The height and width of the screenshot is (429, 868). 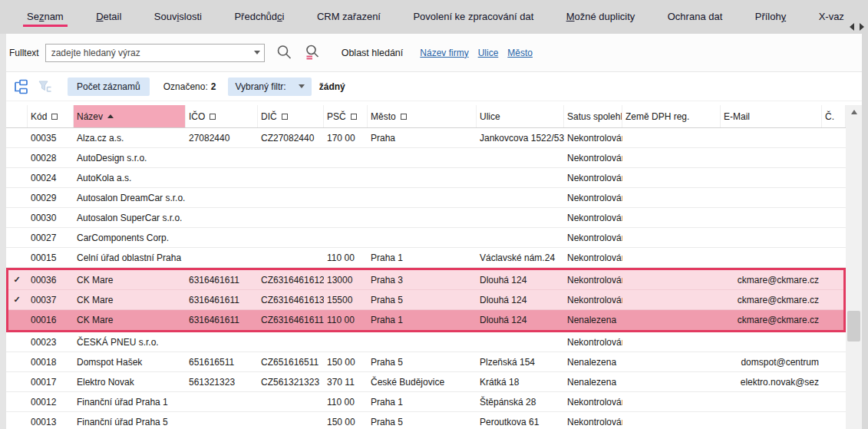 What do you see at coordinates (291, 117) in the screenshot?
I see `column-header-dic: DIČ` at bounding box center [291, 117].